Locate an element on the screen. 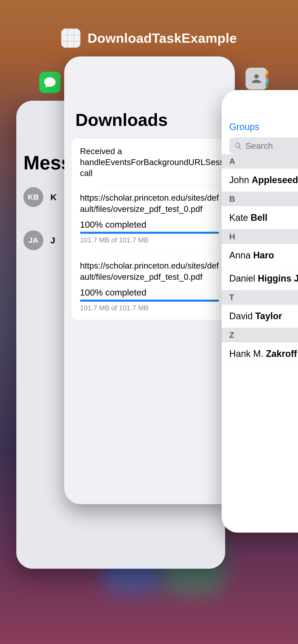  contact-first-name: John is located at coordinates (240, 180).